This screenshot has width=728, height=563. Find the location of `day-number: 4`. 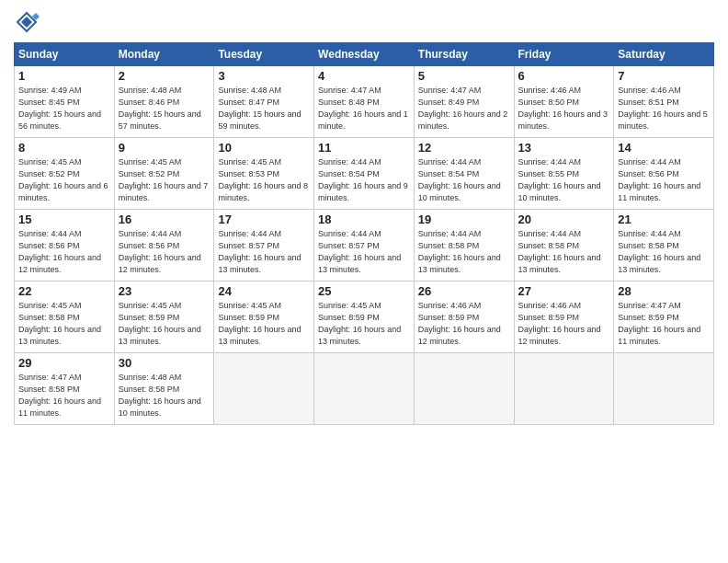

day-number: 4 is located at coordinates (364, 75).